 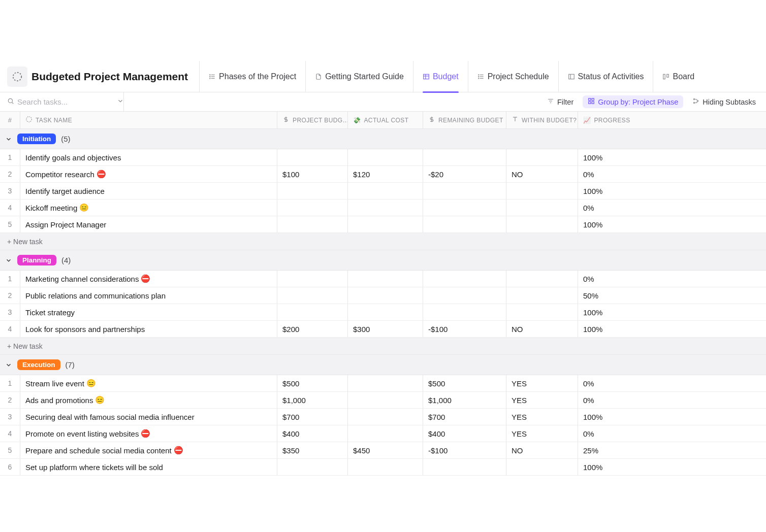 I want to click on task-name-cell: Promote on event listing websites ⛔, so click(x=149, y=434).